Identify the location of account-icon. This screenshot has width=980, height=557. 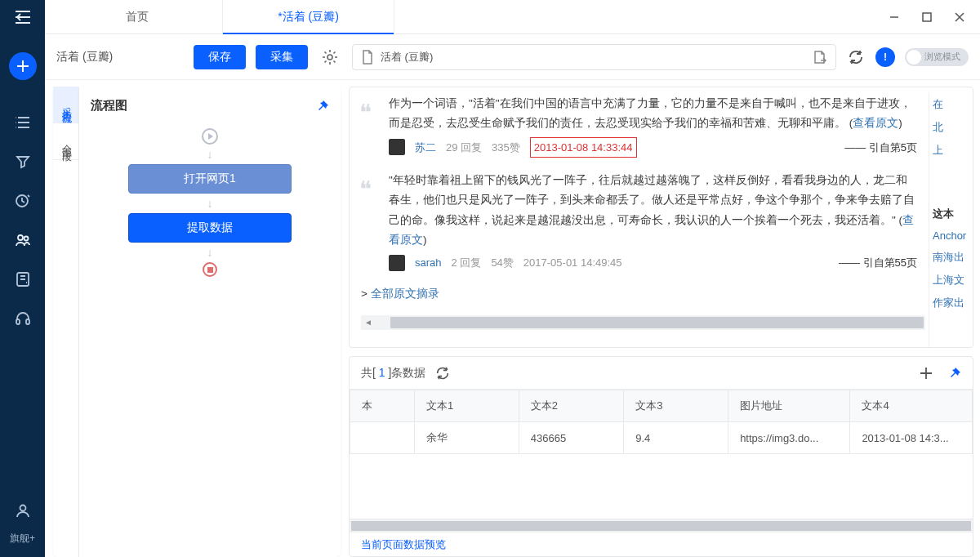
(23, 510).